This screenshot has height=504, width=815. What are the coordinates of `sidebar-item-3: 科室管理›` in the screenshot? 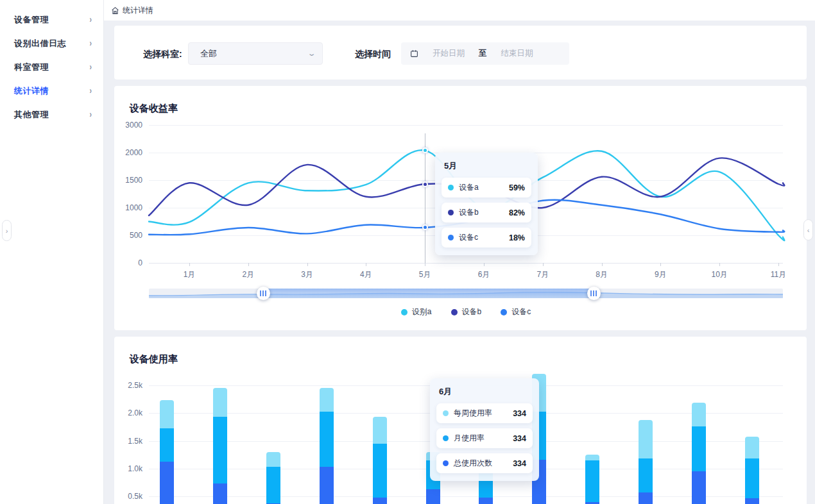 It's located at (51, 67).